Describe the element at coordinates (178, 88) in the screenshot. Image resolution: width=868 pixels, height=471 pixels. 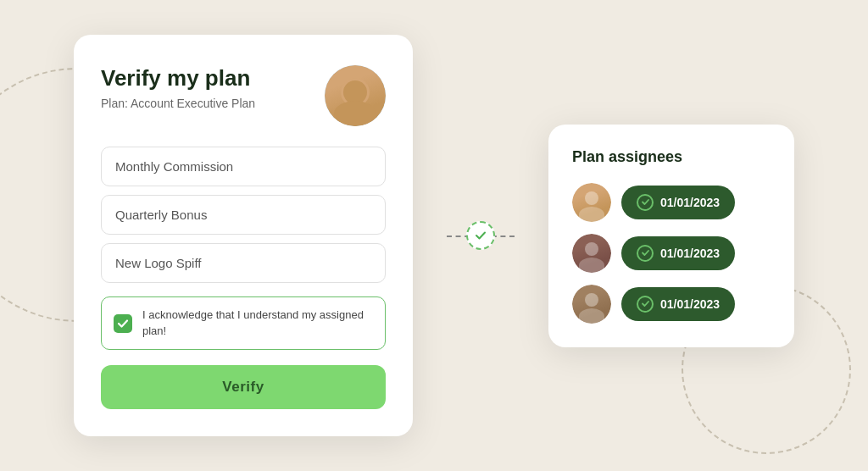
I see `card-title-area: Verify my plan Plan: Account Executive P…` at that location.